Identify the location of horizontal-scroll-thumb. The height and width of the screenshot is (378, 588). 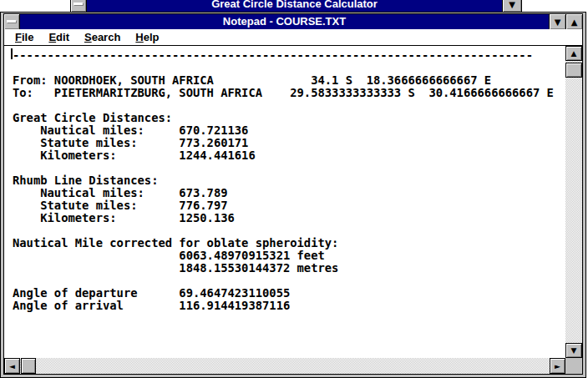
(28, 365).